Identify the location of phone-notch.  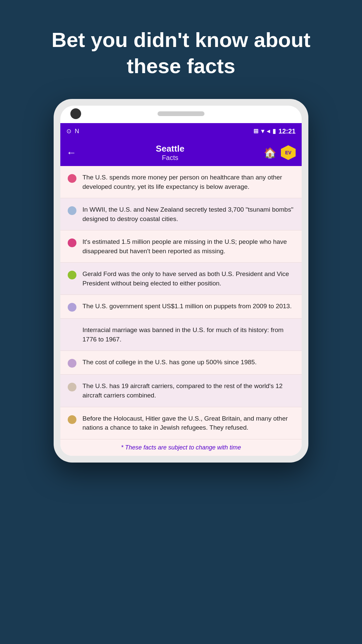
(181, 114).